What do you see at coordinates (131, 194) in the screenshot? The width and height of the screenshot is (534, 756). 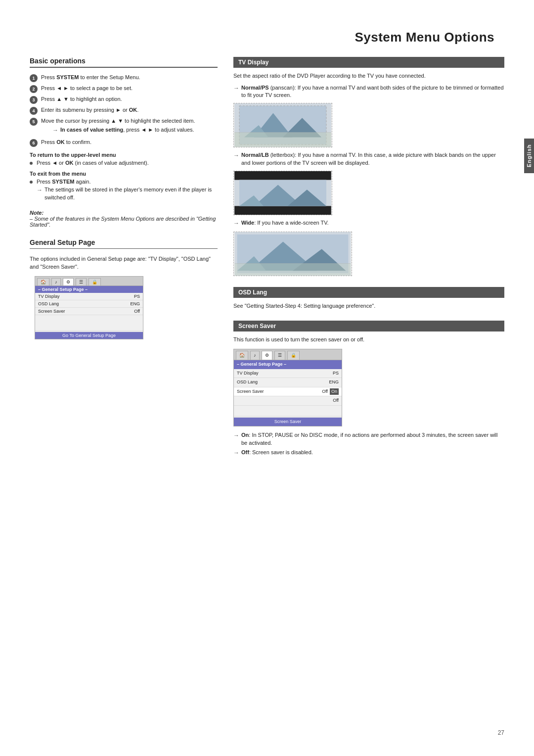 I see `exit-note-text: The settings will be stored in the playe…` at bounding box center [131, 194].